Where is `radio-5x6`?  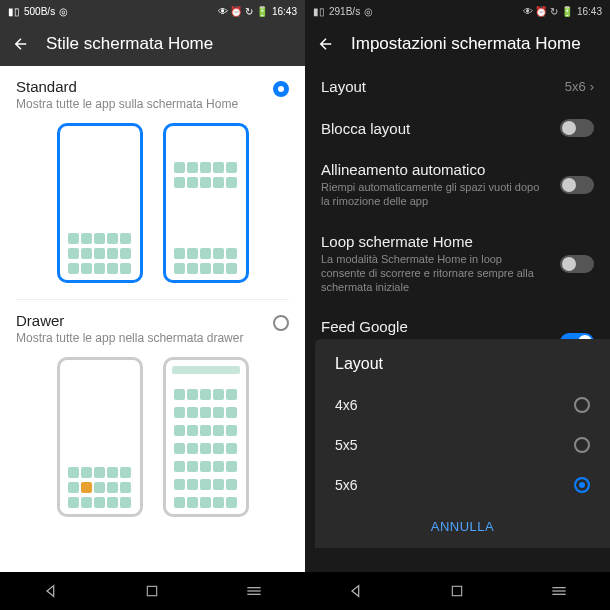
radio-5x6 is located at coordinates (582, 485).